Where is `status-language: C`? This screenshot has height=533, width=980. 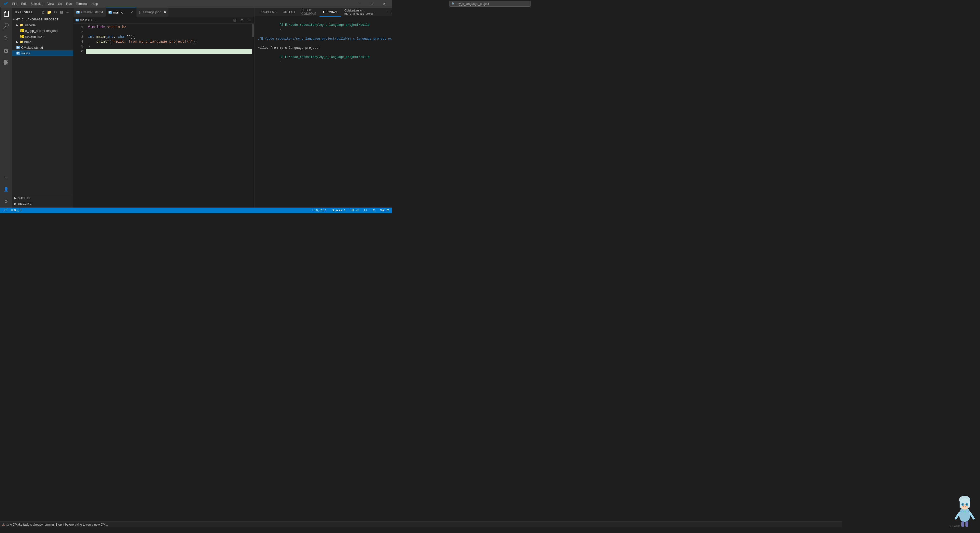 status-language: C is located at coordinates (374, 210).